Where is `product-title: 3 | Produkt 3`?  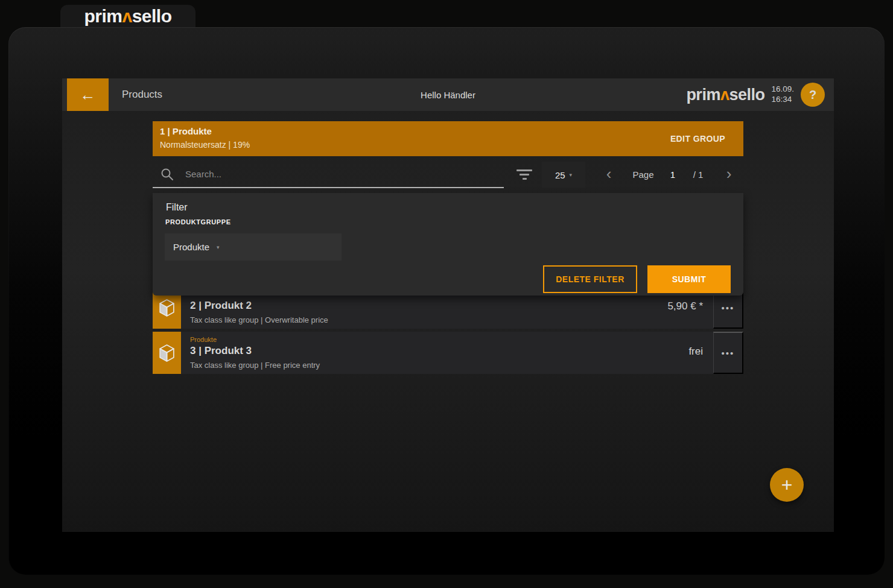 product-title: 3 | Produkt 3 is located at coordinates (221, 351).